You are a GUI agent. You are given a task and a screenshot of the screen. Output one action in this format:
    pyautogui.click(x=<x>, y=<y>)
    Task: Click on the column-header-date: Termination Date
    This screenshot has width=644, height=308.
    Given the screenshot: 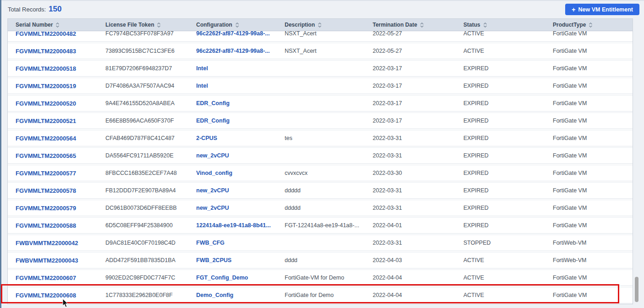 What is the action you would take?
    pyautogui.click(x=410, y=25)
    